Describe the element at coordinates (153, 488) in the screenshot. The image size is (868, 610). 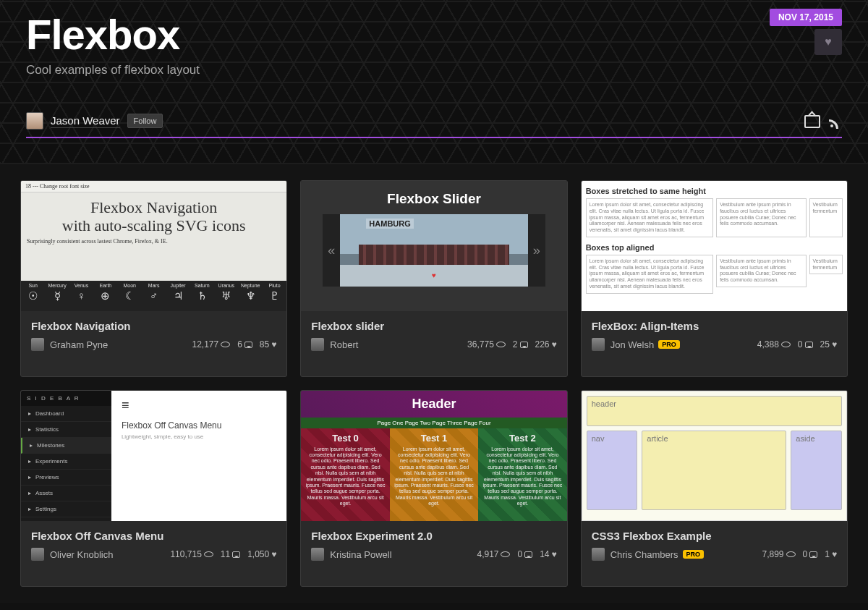
I see `pen-card: S I D E B A R ▸Dashboard▸Statistics▸Mile…` at that location.